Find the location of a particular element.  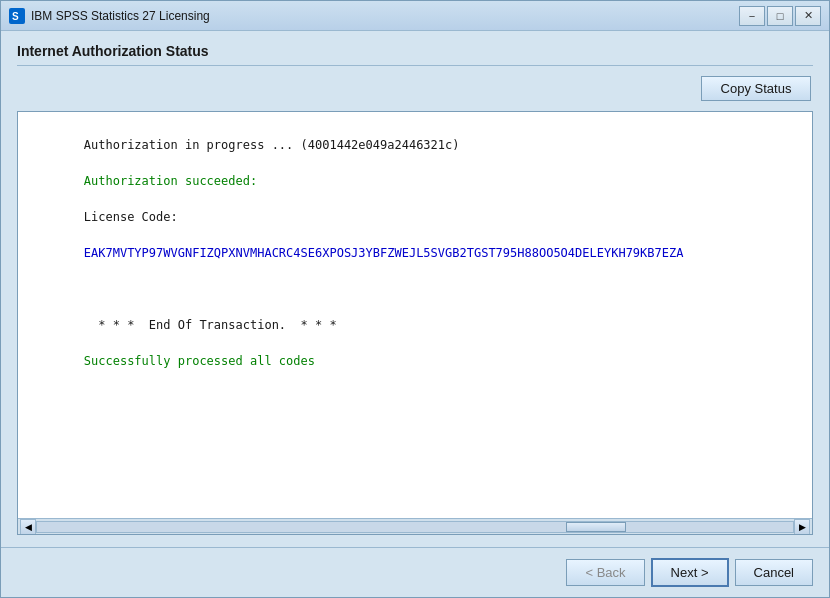

restore-button: □ is located at coordinates (780, 16).